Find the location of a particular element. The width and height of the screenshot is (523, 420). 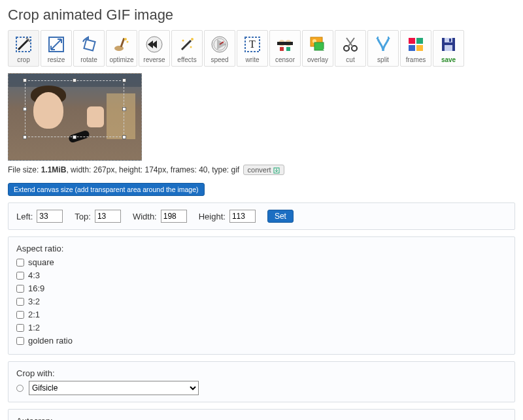

tool-label: optimize is located at coordinates (122, 60).